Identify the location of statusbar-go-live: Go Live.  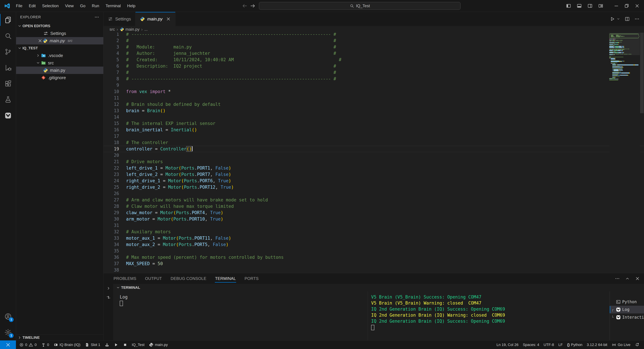
(621, 345).